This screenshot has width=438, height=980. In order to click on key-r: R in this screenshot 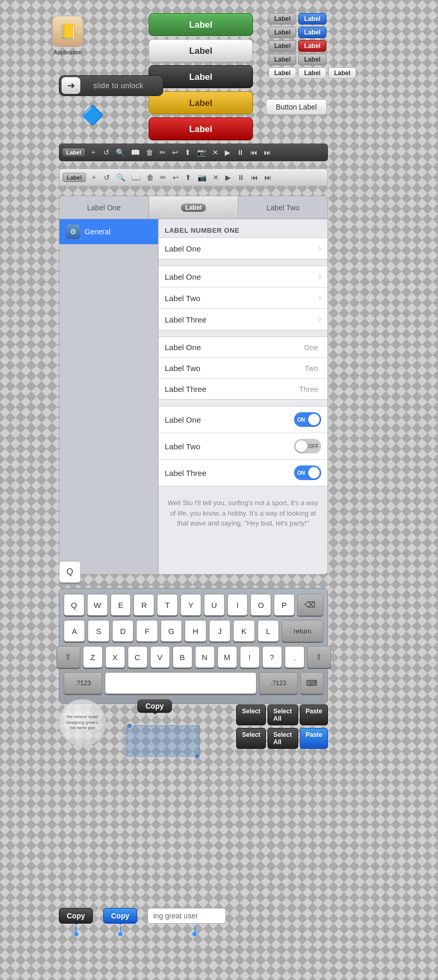, I will do `click(144, 605)`.